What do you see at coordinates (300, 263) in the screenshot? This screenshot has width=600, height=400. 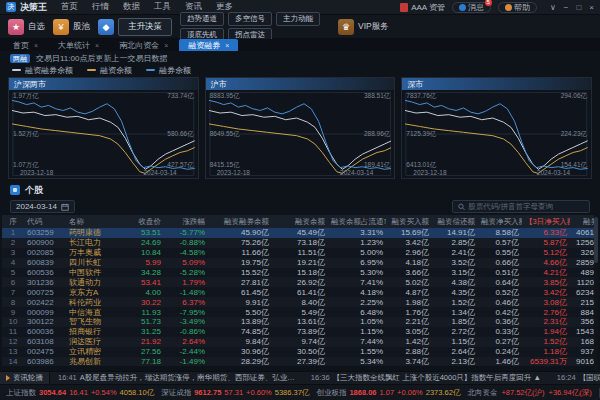 I see `table-row: 4600839四川长虹5.995.09%19.75亿19.21亿6.95%4.1…` at bounding box center [300, 263].